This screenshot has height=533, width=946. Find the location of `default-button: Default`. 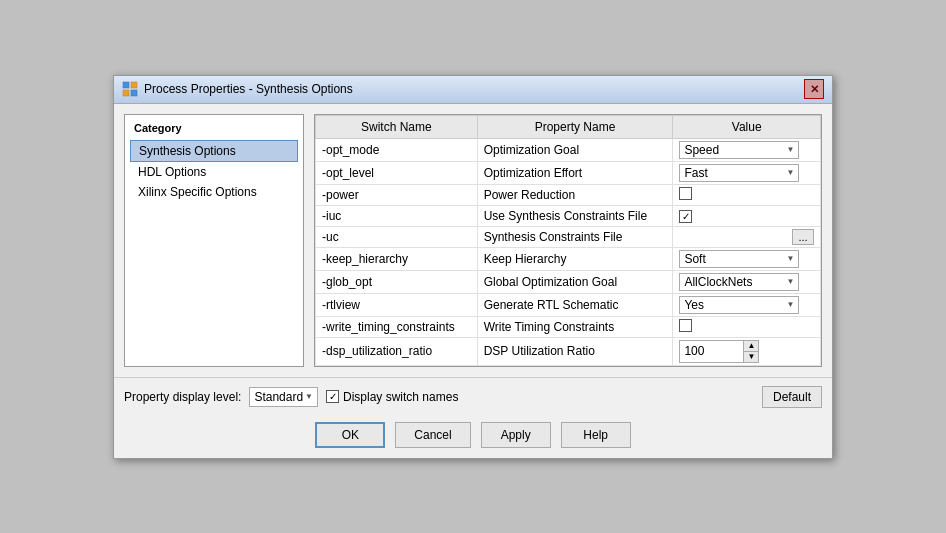

default-button: Default is located at coordinates (792, 397).